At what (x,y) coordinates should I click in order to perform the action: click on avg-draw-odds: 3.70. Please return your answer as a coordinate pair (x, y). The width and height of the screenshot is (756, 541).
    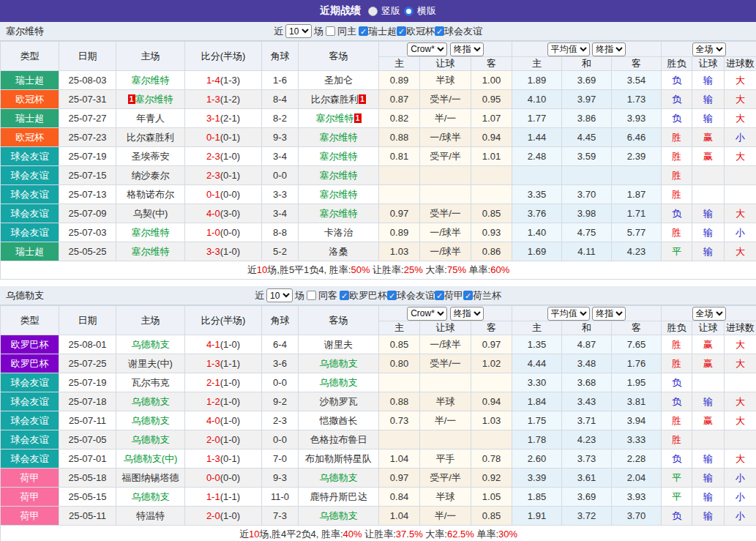
    Looking at the image, I should click on (587, 195).